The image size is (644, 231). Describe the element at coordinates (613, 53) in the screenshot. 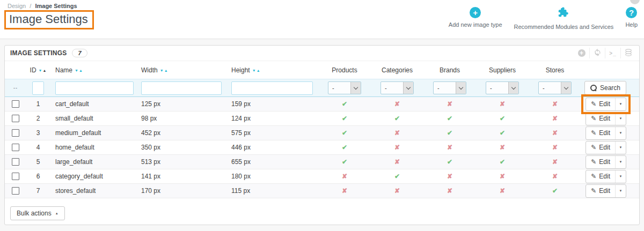

I see `panel-sql-query-button: >_` at that location.